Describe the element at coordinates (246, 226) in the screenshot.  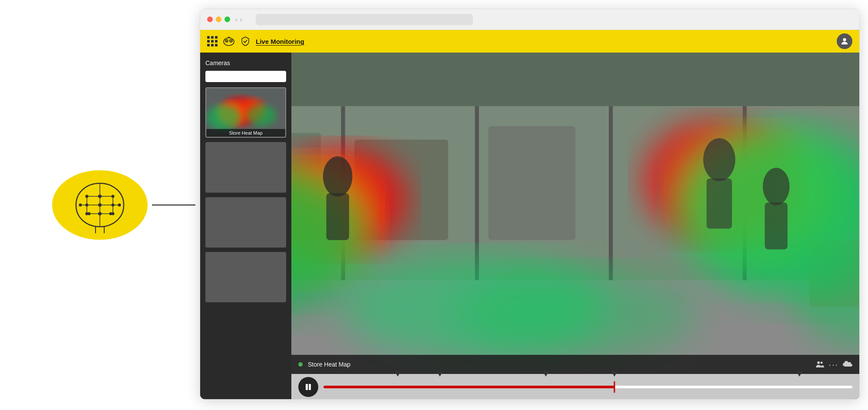
I see `sidebar: Cameras Store Heat Map` at that location.